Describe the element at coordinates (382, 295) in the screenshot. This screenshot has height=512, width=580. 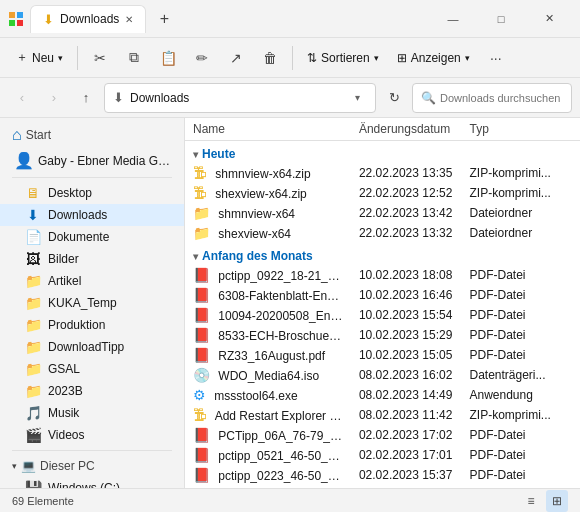
I see `table-row: 📕 6308-Faktenblatt-Energieetikette-Wasc.…` at that location.